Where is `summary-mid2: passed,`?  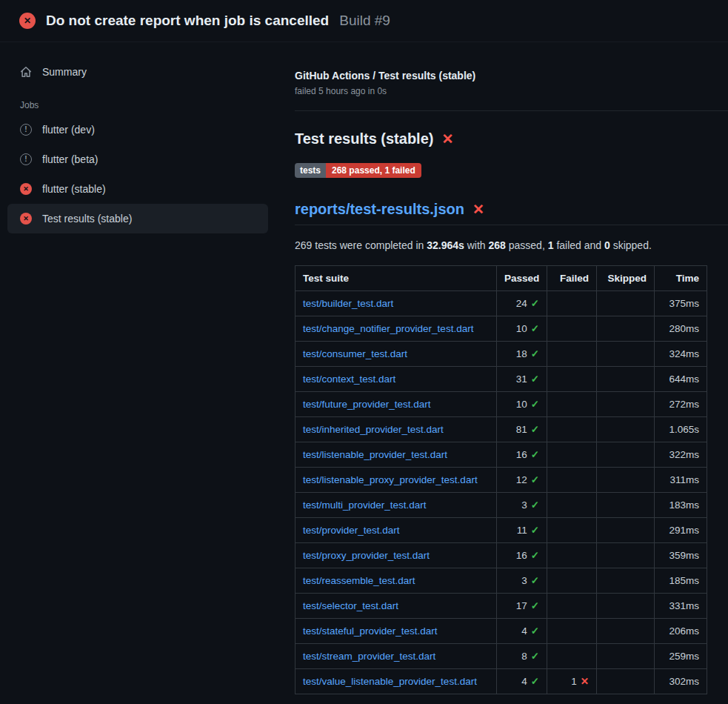
summary-mid2: passed, is located at coordinates (527, 245).